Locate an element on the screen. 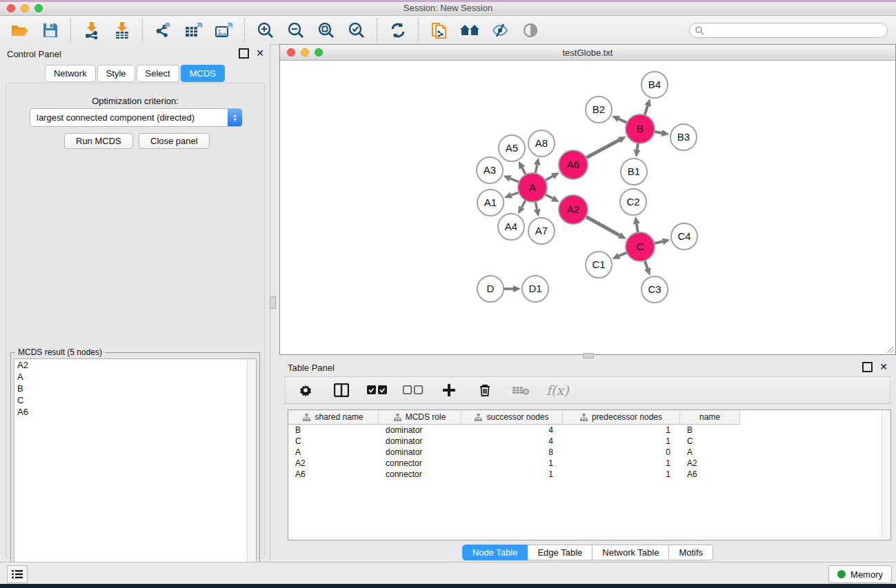 This screenshot has width=896, height=588. zoom-fit-icon is located at coordinates (326, 30).